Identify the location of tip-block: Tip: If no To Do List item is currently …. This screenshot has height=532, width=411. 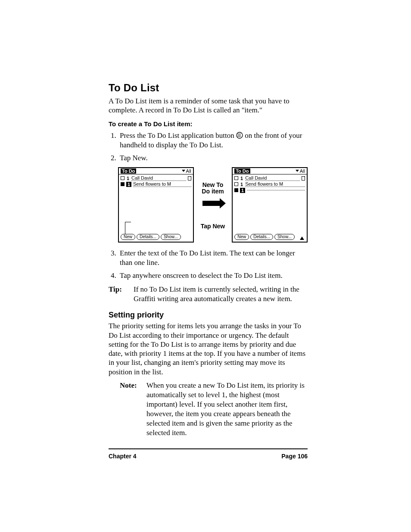
(208, 294).